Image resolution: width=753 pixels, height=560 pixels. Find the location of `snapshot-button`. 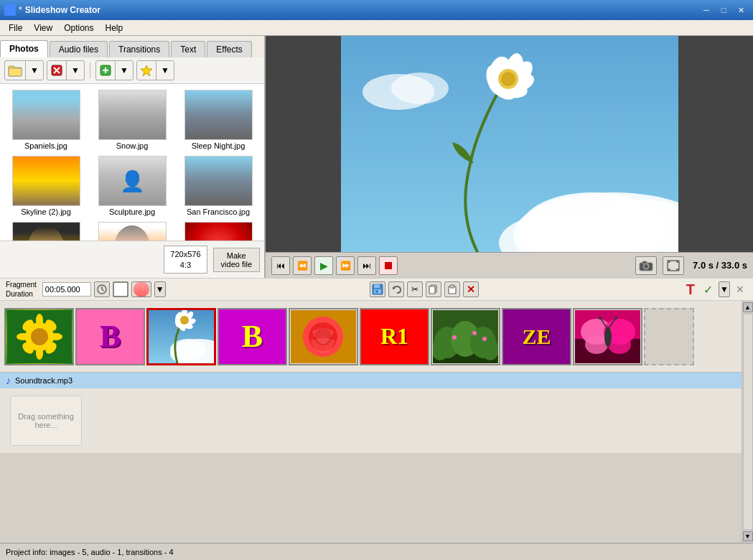

snapshot-button is located at coordinates (646, 266).